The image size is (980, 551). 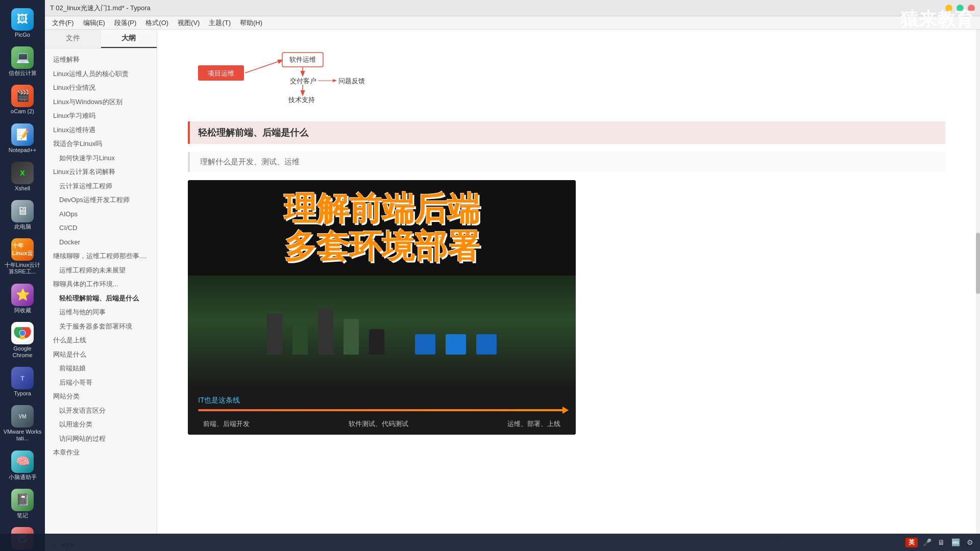 What do you see at coordinates (382, 247) in the screenshot?
I see `overlay-text-line2: 多套环境部署` at bounding box center [382, 247].